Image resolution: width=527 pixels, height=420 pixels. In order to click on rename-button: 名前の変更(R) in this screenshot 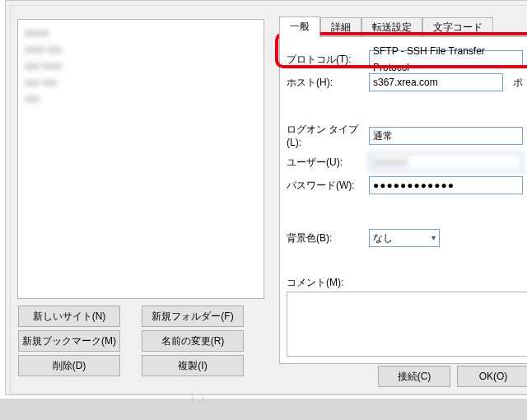, I will do `click(193, 341)`.